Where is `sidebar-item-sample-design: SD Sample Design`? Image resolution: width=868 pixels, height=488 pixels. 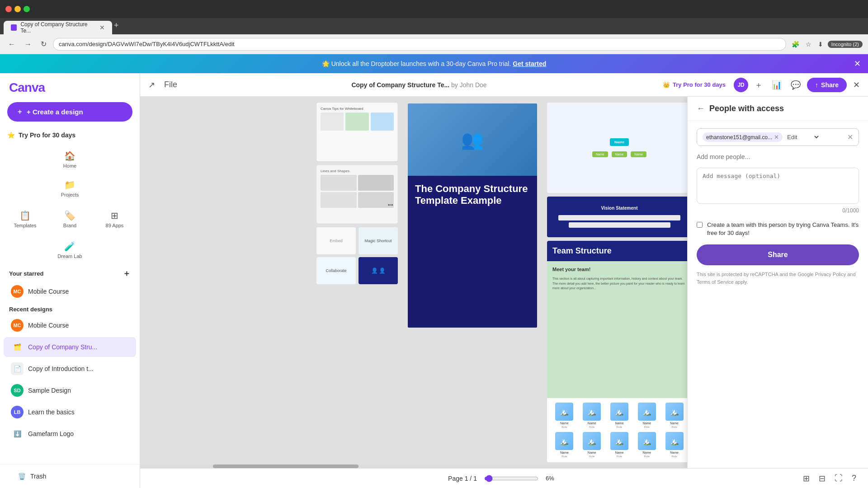
sidebar-item-sample-design: SD Sample Design is located at coordinates (70, 390).